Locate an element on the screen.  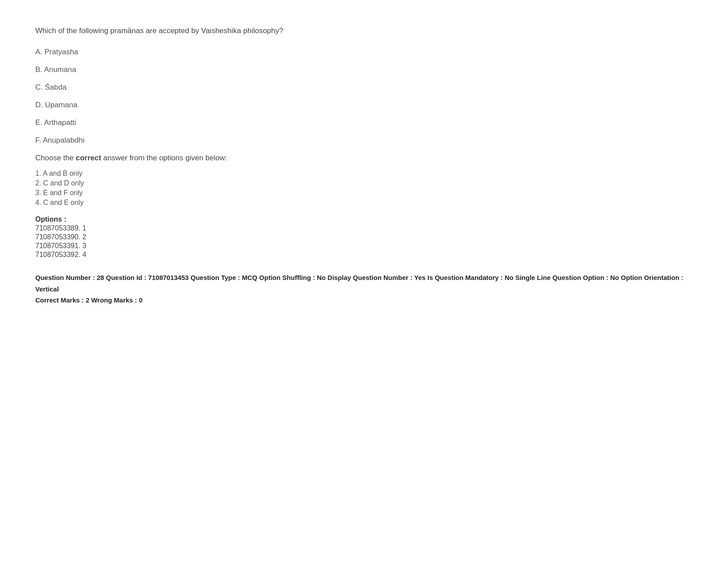
option-id-3: 71087053391. 3 is located at coordinates (364, 246).